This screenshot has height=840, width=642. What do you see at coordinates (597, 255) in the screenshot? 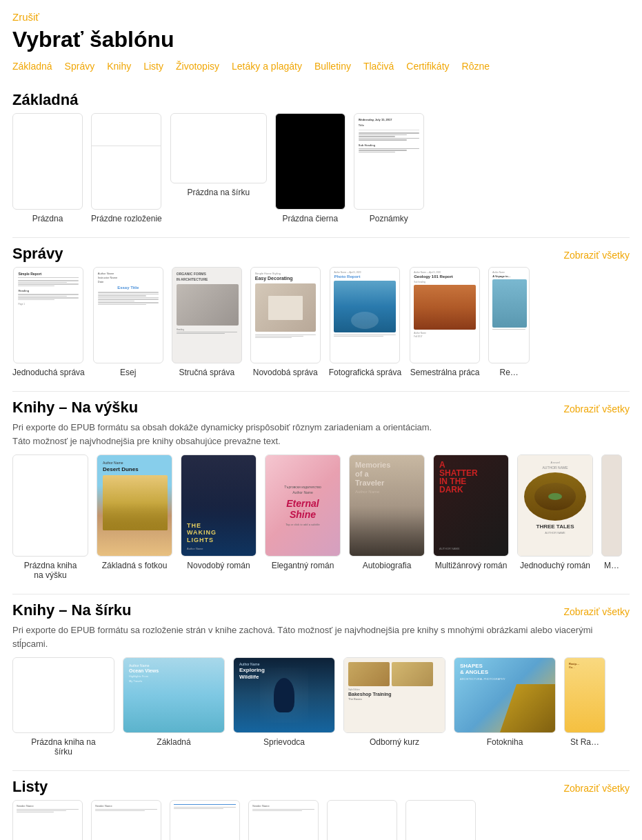
I see `reports-show-all: Zobraziť všetky` at bounding box center [597, 255].